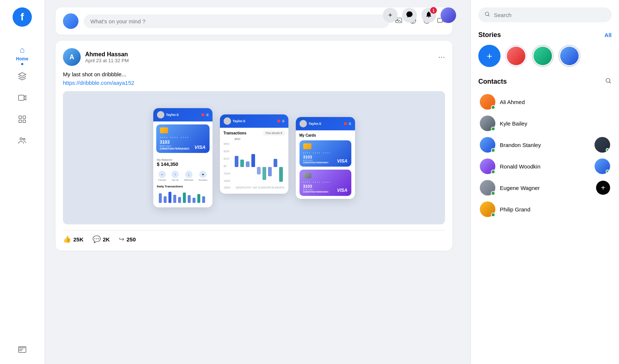 The image size is (619, 364). Describe the element at coordinates (22, 64) in the screenshot. I see `active-indicator` at that location.